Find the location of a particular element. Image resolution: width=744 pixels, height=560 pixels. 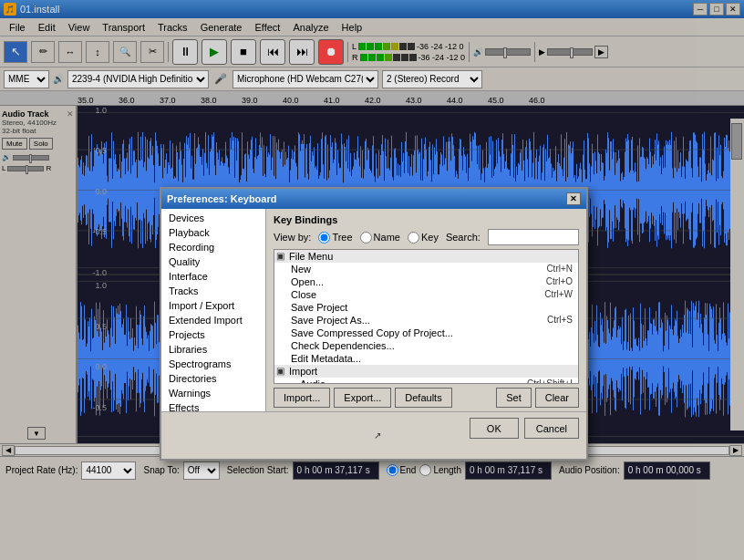

sidebar-item-interface: Interface is located at coordinates (213, 276).